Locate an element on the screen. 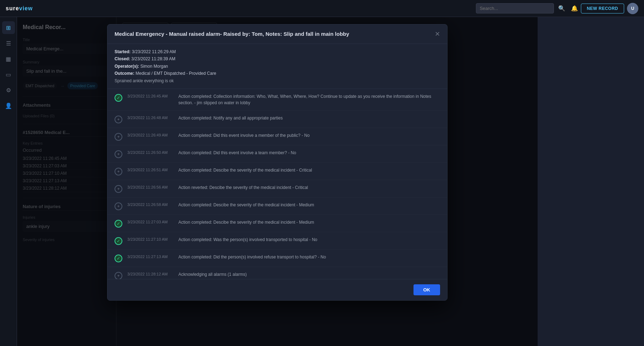 This screenshot has height=346, width=644. search-icon: 🔍 is located at coordinates (562, 9).